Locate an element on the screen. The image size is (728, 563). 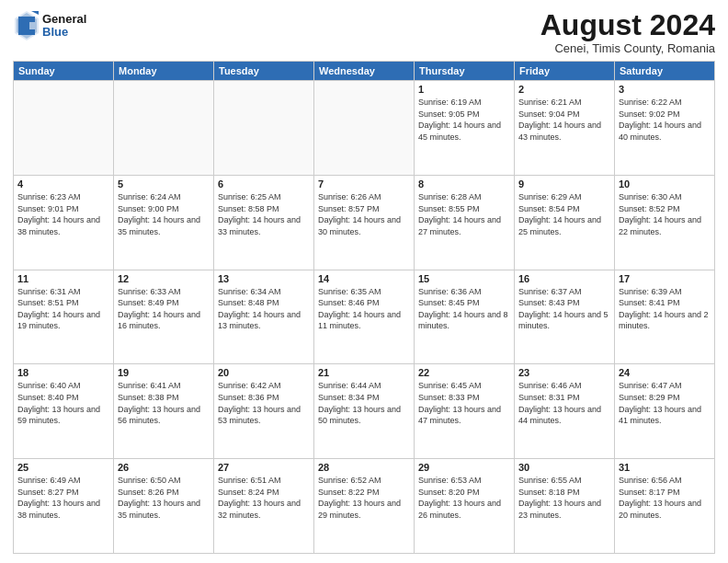
calendar-cell: 8Sunrise: 6:28 AM Sunset: 8:55 PM Daylig… is located at coordinates (465, 223).